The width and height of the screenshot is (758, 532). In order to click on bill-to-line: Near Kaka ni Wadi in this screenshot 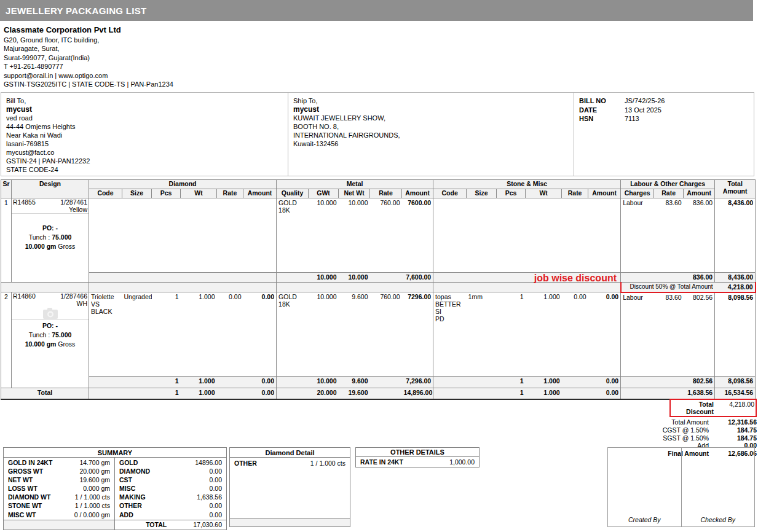, I will do `click(144, 135)`.